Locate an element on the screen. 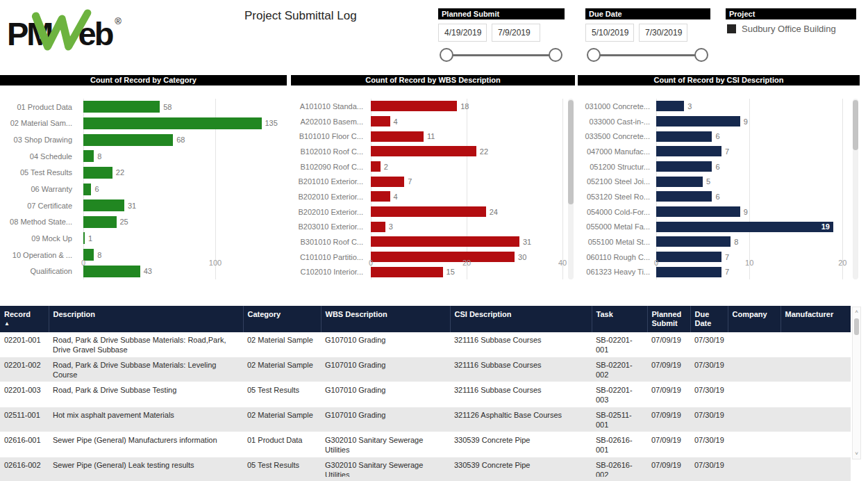  category-label: 055100 Metal St... is located at coordinates (617, 242).